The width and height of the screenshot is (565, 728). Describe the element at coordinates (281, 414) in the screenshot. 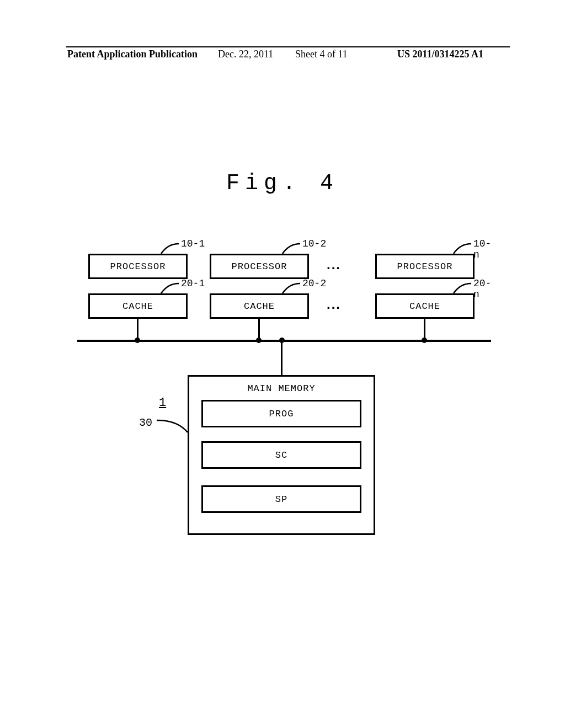

I see `prog-box: PROG` at that location.